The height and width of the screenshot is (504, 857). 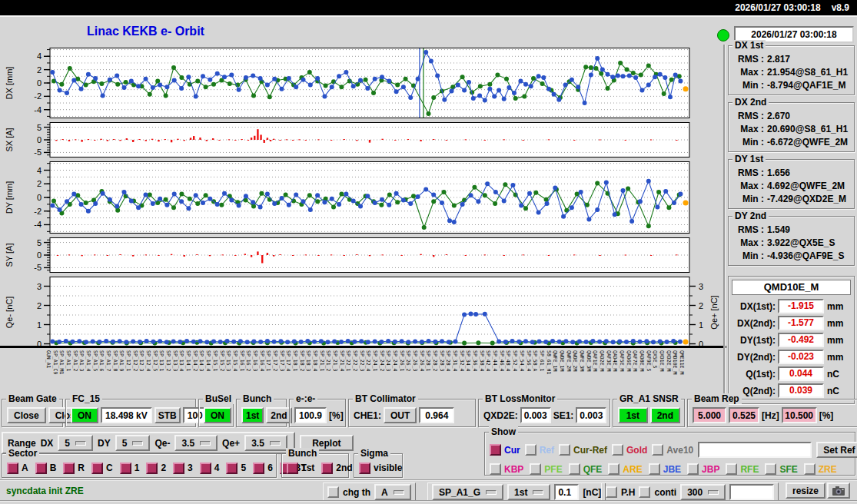 I want to click on group-label: Beam Rep, so click(x=716, y=399).